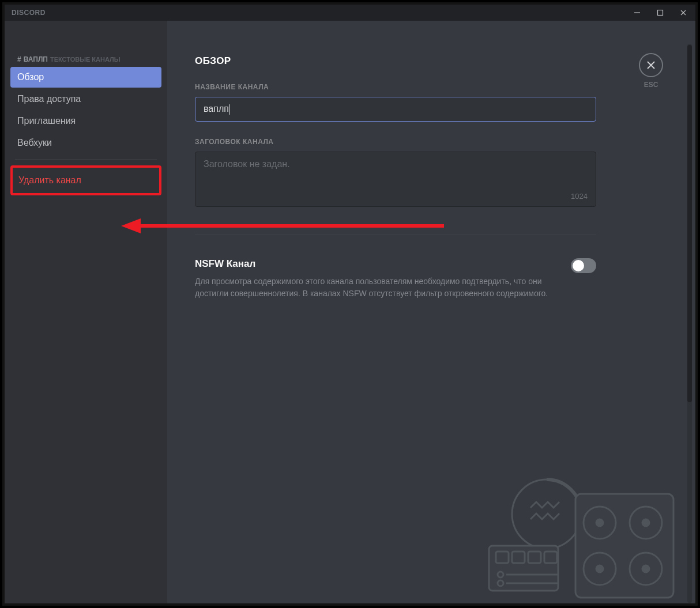  What do you see at coordinates (86, 99) in the screenshot?
I see `sidebar-item-permissions: Права доступа` at bounding box center [86, 99].